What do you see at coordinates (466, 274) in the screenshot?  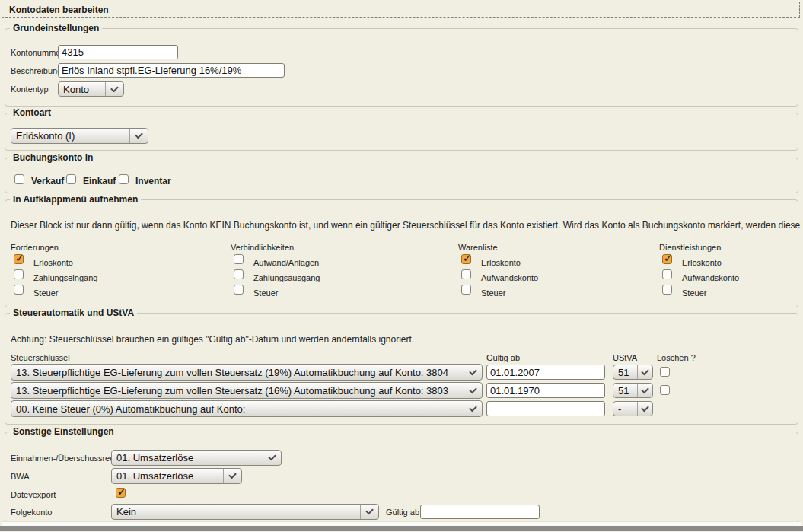 I see `warenliste-aufwandskonto-checkbox` at bounding box center [466, 274].